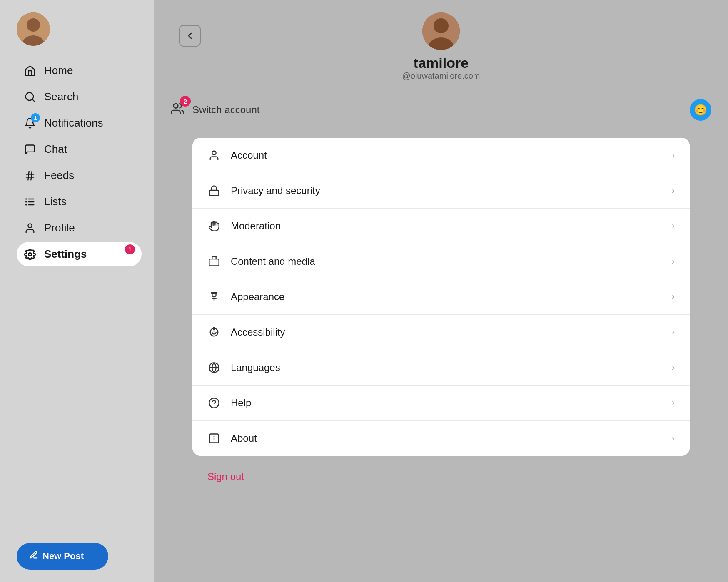 This screenshot has height=582, width=728. What do you see at coordinates (63, 556) in the screenshot?
I see `new-post-label: New Post` at bounding box center [63, 556].